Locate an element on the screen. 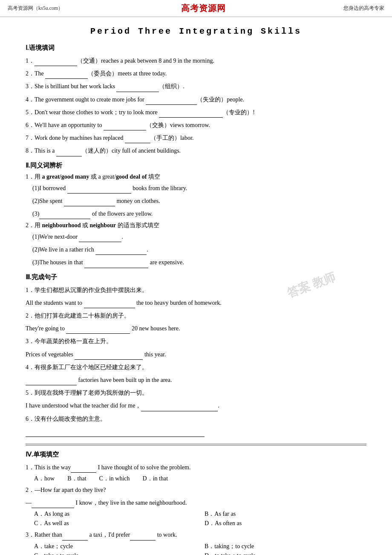  s3-q5-en: I have understood what the teacher did f… is located at coordinates (196, 406).